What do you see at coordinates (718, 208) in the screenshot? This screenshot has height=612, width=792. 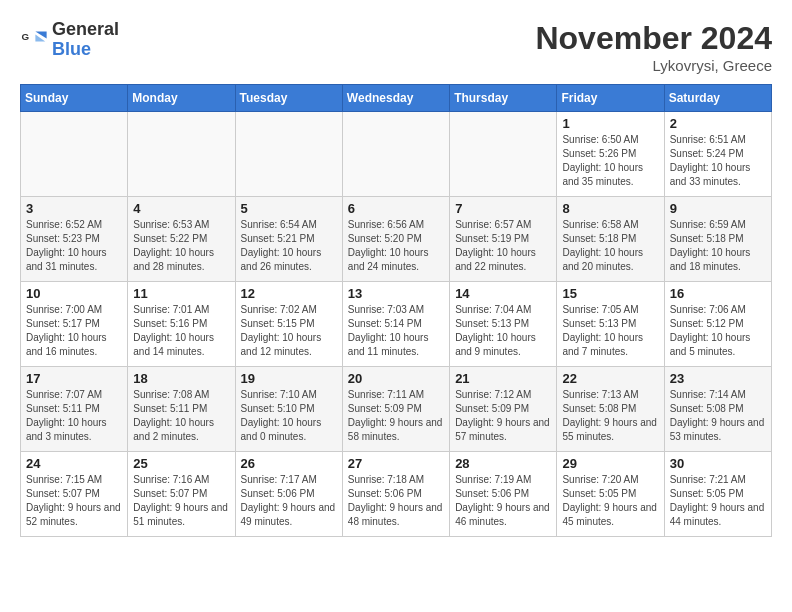 I see `day-number: 9` at bounding box center [718, 208].